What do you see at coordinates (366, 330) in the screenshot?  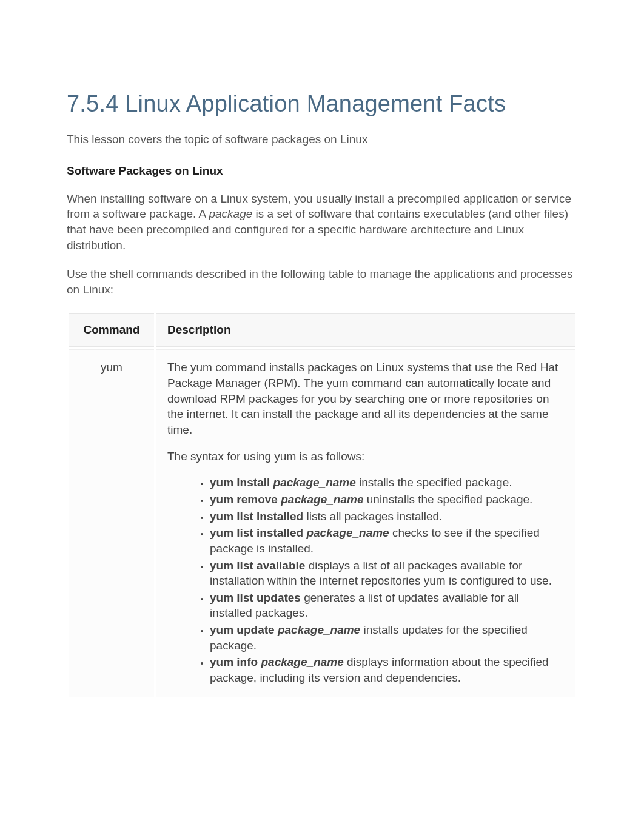 I see `header-description: Description` at bounding box center [366, 330].